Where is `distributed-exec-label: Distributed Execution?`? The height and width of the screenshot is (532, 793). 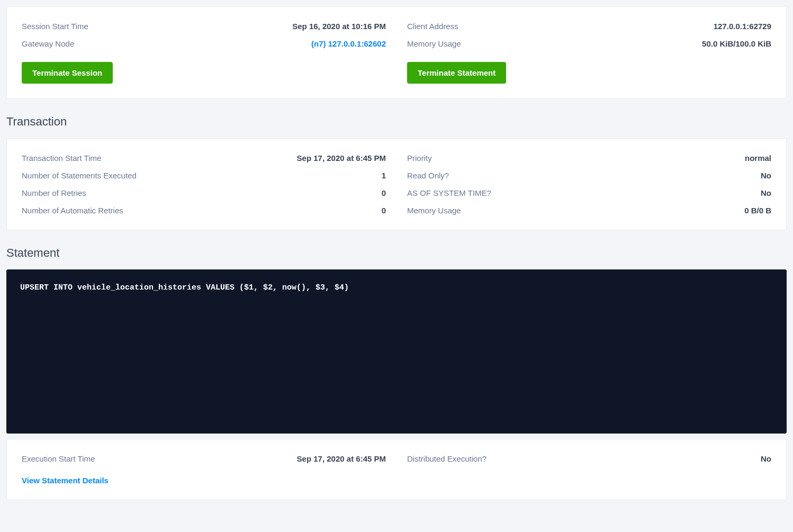
distributed-exec-label: Distributed Execution? is located at coordinates (447, 458).